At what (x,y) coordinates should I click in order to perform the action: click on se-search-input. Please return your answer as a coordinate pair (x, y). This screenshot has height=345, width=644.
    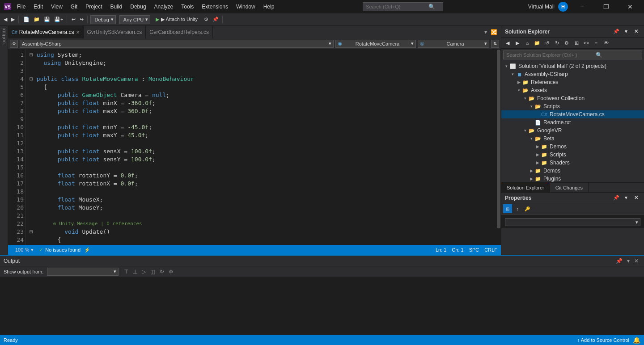
    Looking at the image, I should click on (551, 55).